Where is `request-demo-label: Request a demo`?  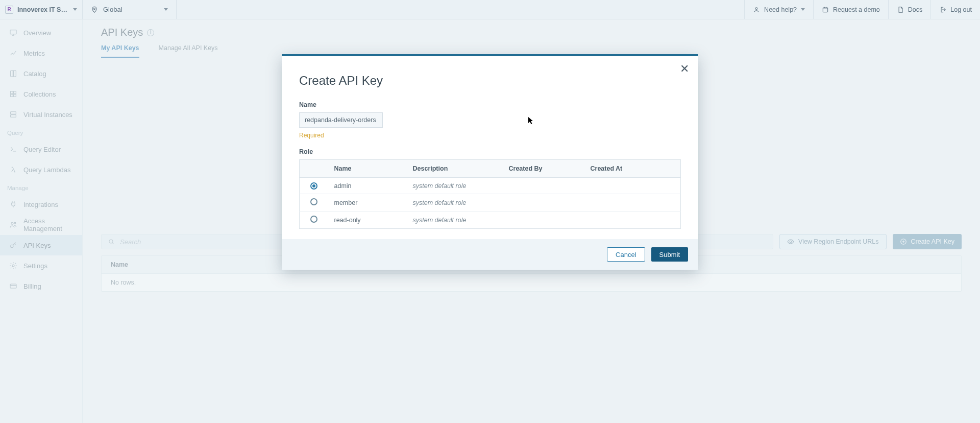
request-demo-label: Request a demo is located at coordinates (856, 10).